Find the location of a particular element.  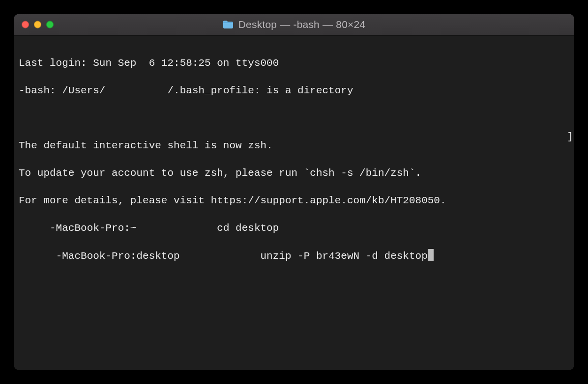

output-line is located at coordinates (294, 118).